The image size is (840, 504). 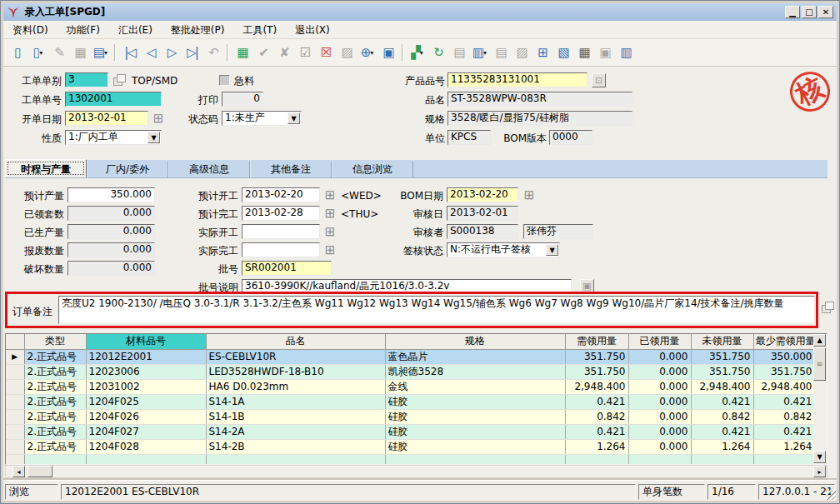 I want to click on minimize-button: ▁, so click(x=792, y=12).